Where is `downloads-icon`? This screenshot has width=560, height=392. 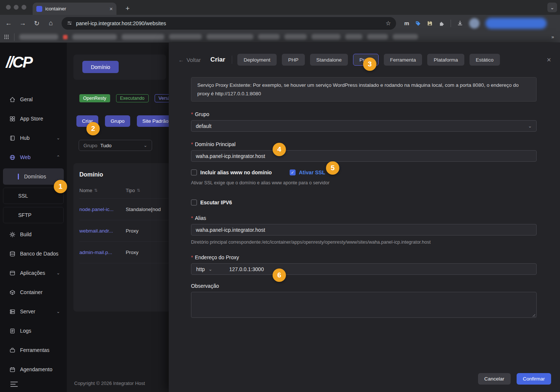 downloads-icon is located at coordinates (460, 23).